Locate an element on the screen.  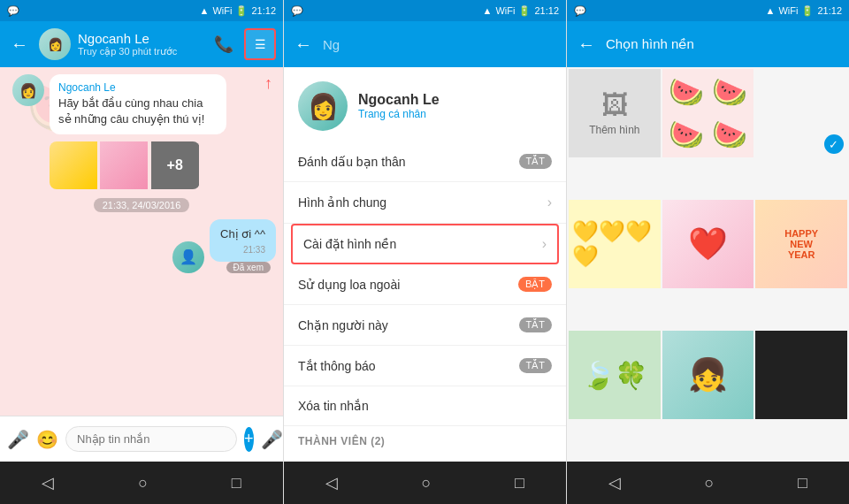
photo-3: +8 is located at coordinates (175, 165).